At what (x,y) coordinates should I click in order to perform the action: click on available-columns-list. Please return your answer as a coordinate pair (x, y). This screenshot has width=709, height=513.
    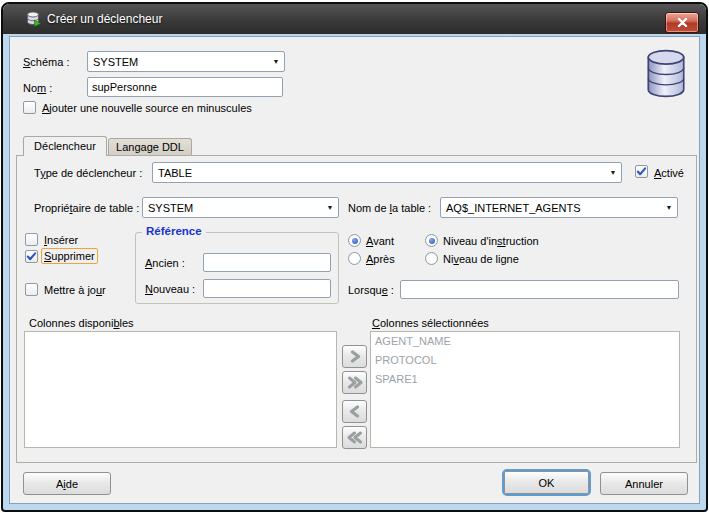
    Looking at the image, I should click on (180, 390).